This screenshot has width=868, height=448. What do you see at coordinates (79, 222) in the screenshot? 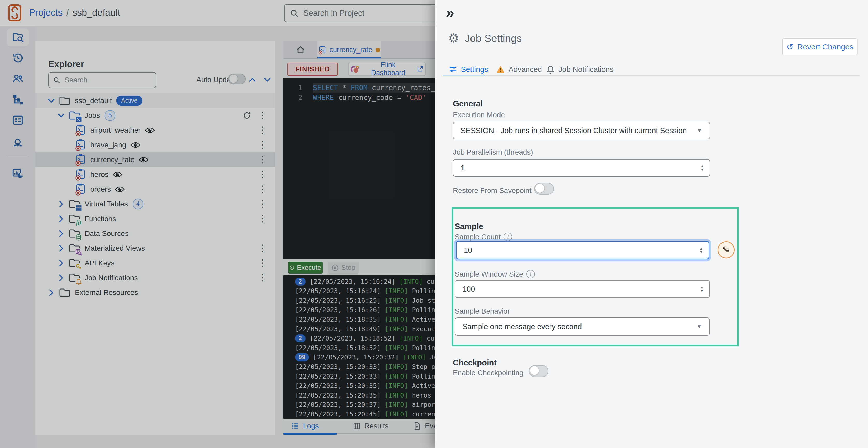
I see `folder-fn-badge-icon: f()` at bounding box center [79, 222].